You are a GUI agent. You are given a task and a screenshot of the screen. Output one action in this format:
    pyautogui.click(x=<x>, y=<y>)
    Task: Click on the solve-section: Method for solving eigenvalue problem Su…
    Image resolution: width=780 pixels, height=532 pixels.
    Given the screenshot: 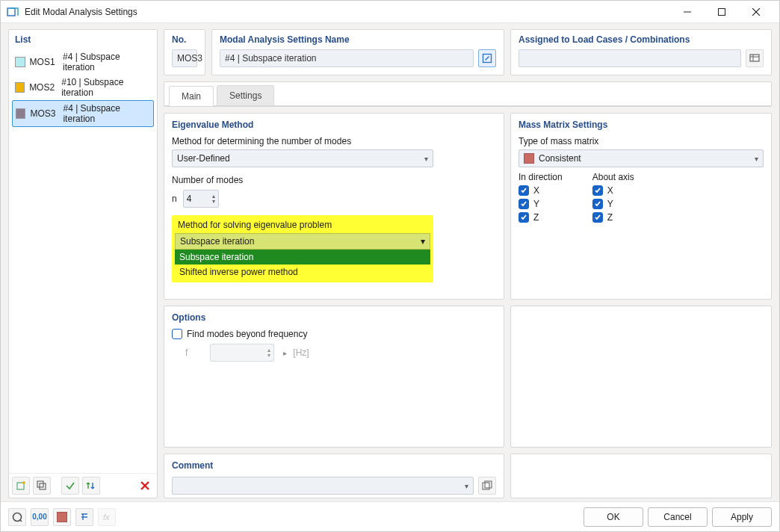 What is the action you would take?
    pyautogui.click(x=303, y=249)
    